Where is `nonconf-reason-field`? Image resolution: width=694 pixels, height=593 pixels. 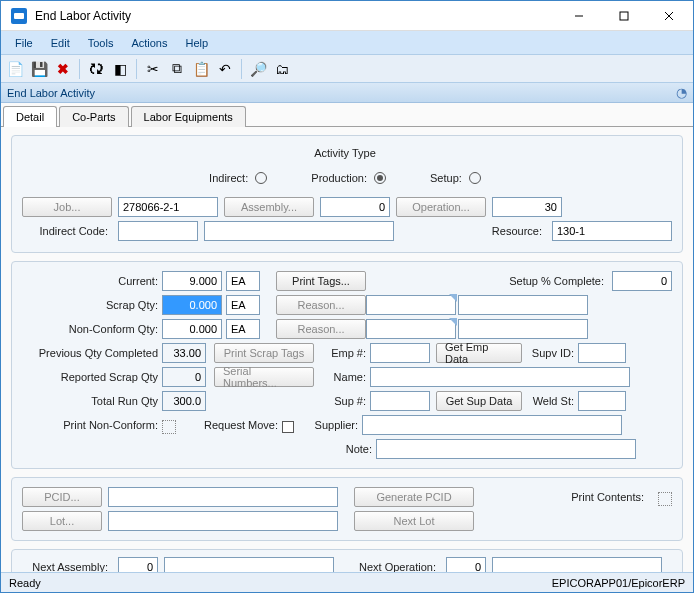
nonconf-reason-field is located at coordinates (411, 329).